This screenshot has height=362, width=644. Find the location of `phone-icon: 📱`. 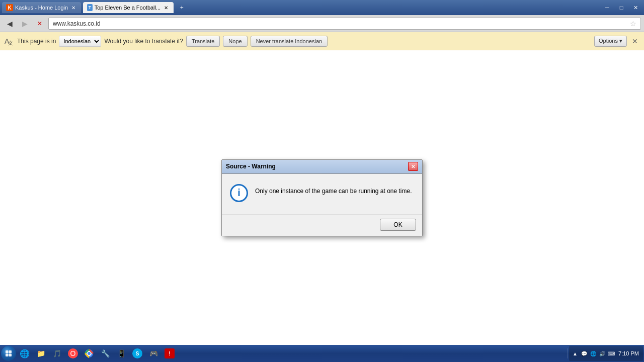

phone-icon: 📱 is located at coordinates (121, 353).